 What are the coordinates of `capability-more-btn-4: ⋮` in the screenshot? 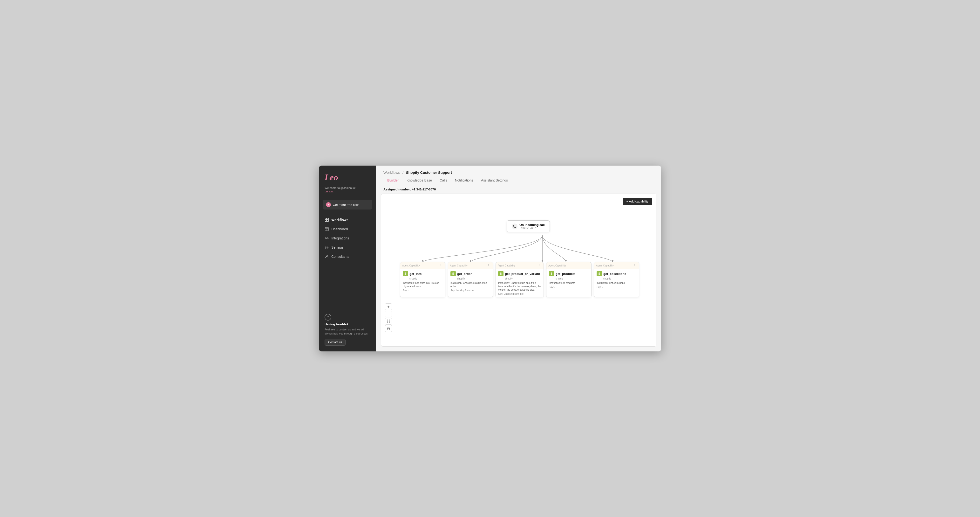 It's located at (635, 266).